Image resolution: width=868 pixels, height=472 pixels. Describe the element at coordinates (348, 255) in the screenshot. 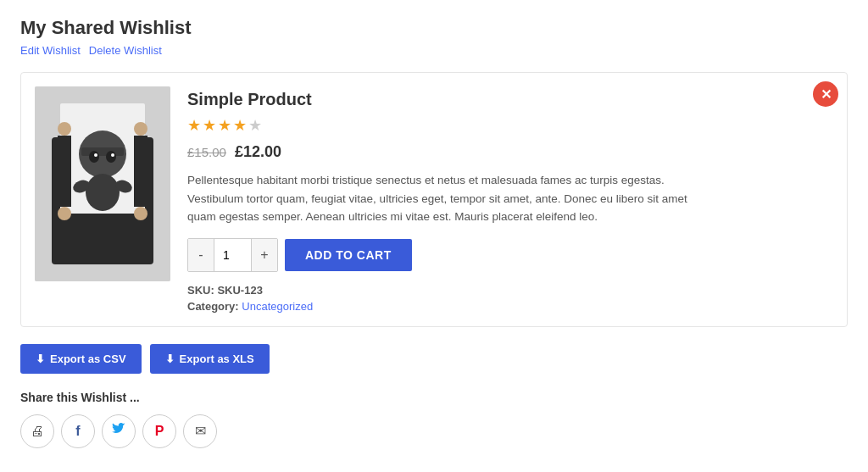

I see `add-to-cart-button: ADD TO CART` at that location.